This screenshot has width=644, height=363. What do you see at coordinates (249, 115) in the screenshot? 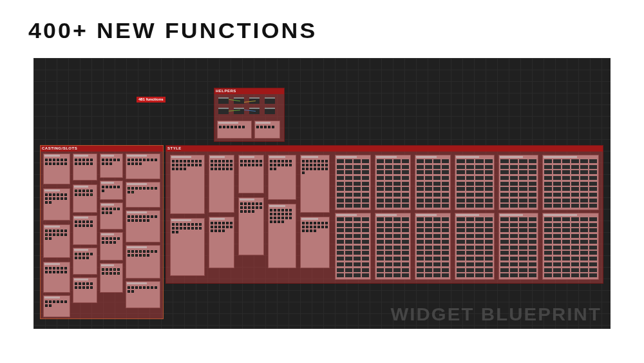
I see `helpers-group: HELPERS` at bounding box center [249, 115].